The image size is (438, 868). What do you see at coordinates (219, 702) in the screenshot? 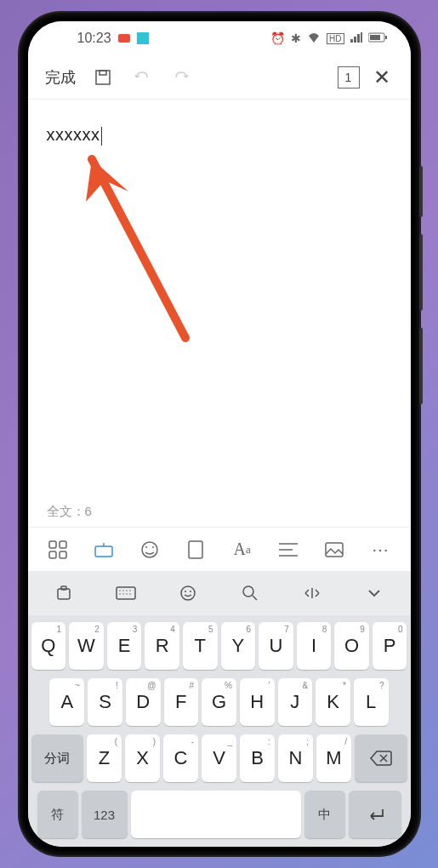
I see `key-g: %G` at bounding box center [219, 702].